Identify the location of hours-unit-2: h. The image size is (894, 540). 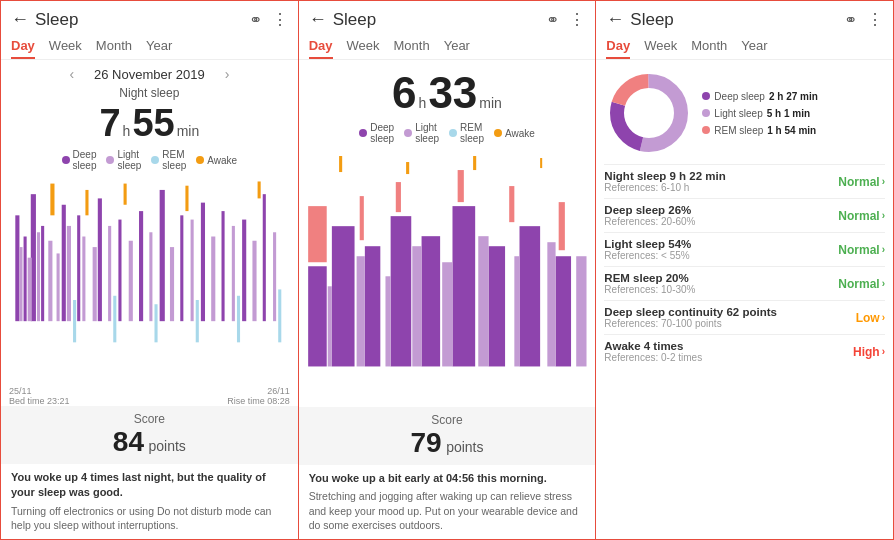
(423, 103).